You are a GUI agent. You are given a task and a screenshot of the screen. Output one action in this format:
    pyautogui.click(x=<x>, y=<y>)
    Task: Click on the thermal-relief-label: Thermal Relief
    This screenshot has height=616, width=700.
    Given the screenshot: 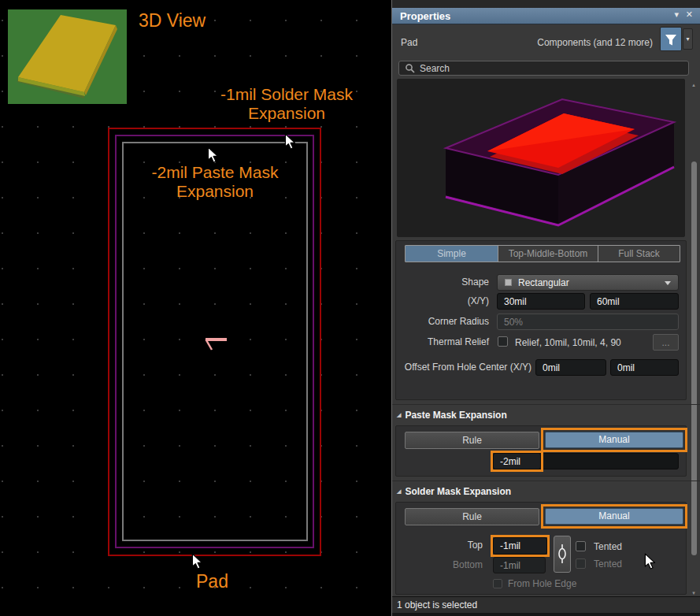 What is the action you would take?
    pyautogui.click(x=441, y=342)
    